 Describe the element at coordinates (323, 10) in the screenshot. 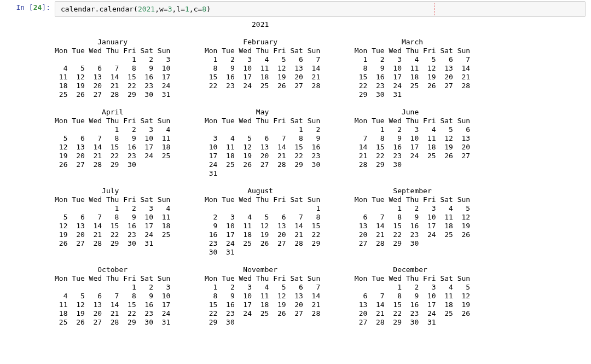

I see `input-area: calendar.calendar(2021,w=3,l=1,c=8)` at that location.